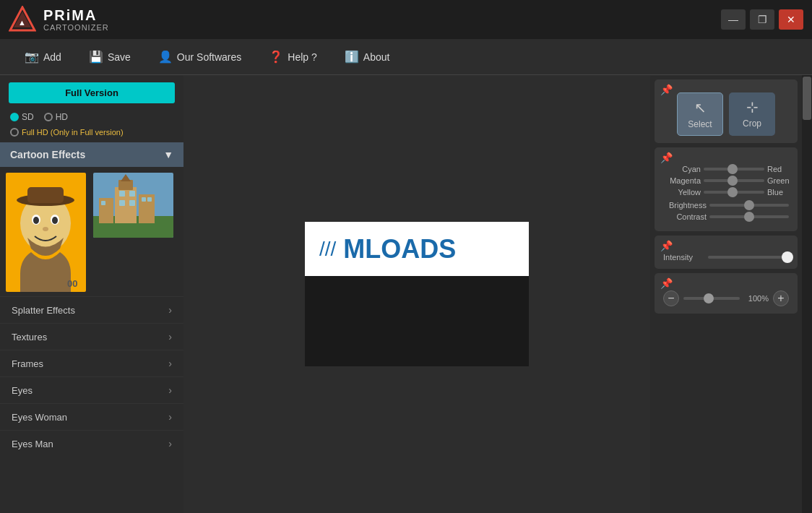  I want to click on textures-label: Textures, so click(29, 337).